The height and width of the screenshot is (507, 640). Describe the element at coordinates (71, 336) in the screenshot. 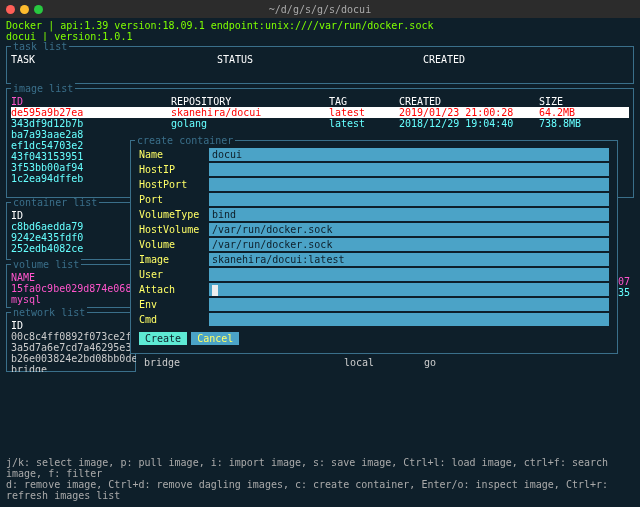

I see `network-row: 00c8c4ff0892f073ce2f54` at that location.